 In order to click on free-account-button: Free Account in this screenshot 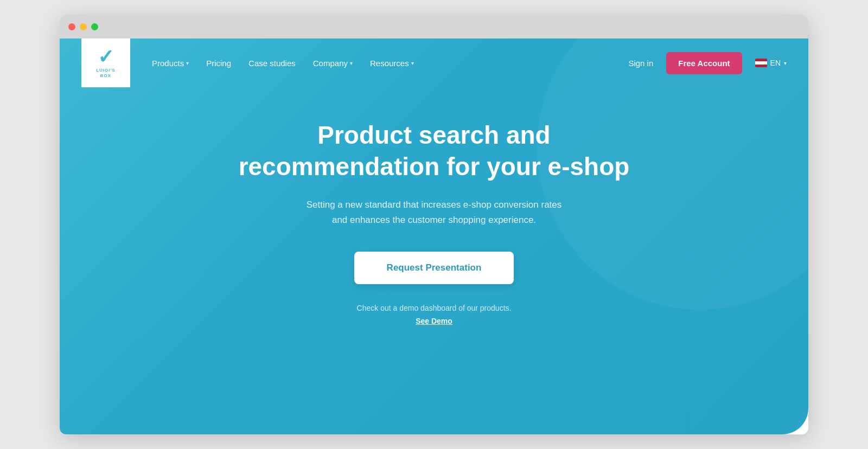, I will do `click(704, 63)`.